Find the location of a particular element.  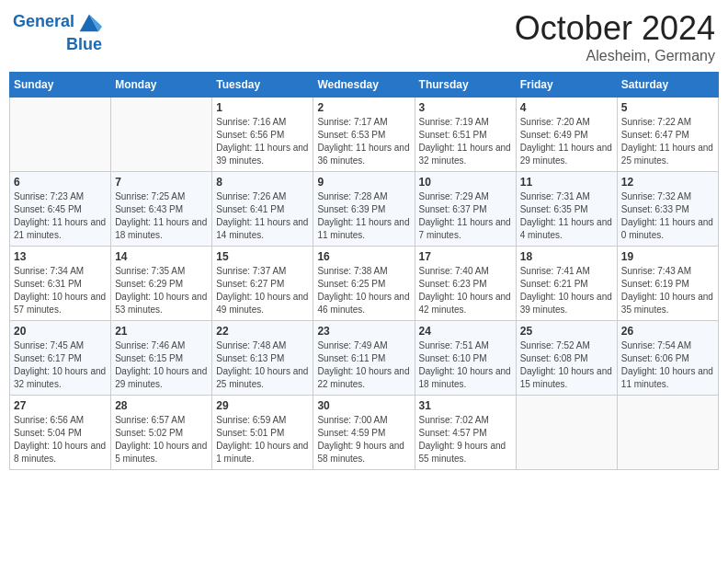

day-number: 21 is located at coordinates (162, 331).